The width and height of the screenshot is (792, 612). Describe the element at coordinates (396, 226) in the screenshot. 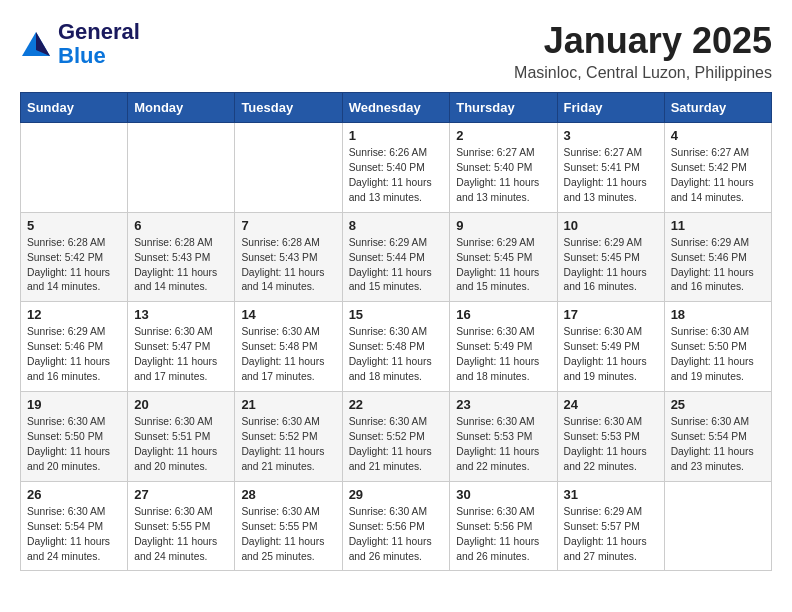

I see `day-number: 8` at that location.